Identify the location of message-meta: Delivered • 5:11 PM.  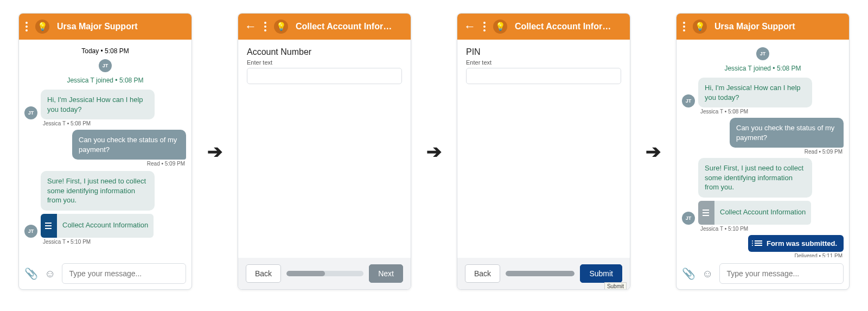
(763, 255).